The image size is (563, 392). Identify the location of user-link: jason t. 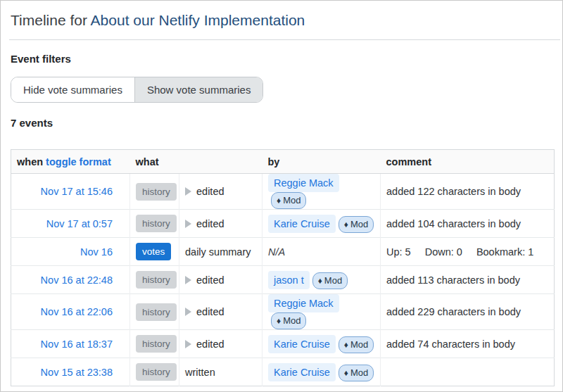
(289, 280).